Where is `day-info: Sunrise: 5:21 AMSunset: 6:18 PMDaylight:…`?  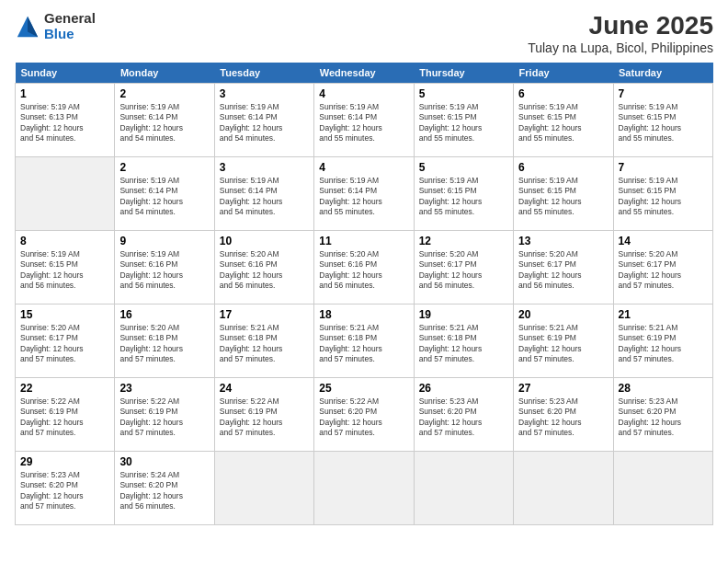
day-info: Sunrise: 5:21 AMSunset: 6:18 PMDaylight:… is located at coordinates (463, 344).